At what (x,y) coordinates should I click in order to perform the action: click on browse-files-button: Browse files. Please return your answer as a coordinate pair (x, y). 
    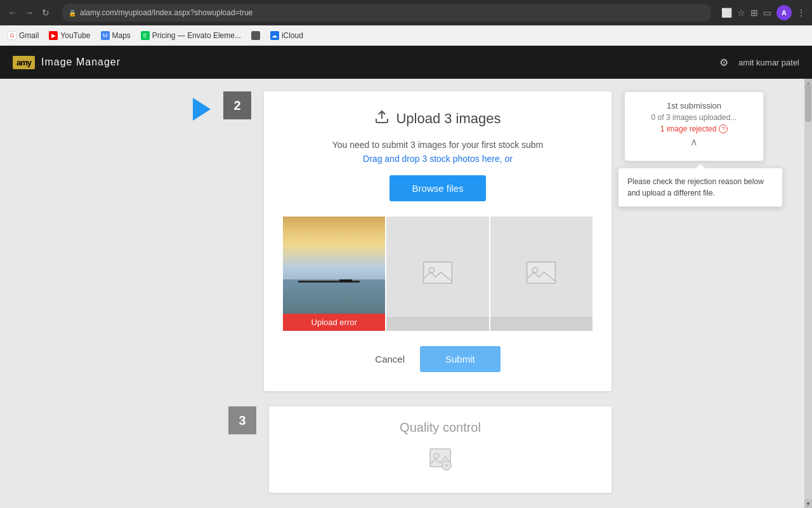
    Looking at the image, I should click on (438, 188).